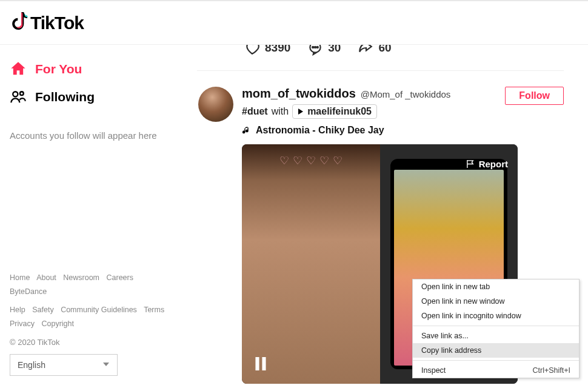 Image resolution: width=588 pixels, height=388 pixels. I want to click on people-icon, so click(18, 97).